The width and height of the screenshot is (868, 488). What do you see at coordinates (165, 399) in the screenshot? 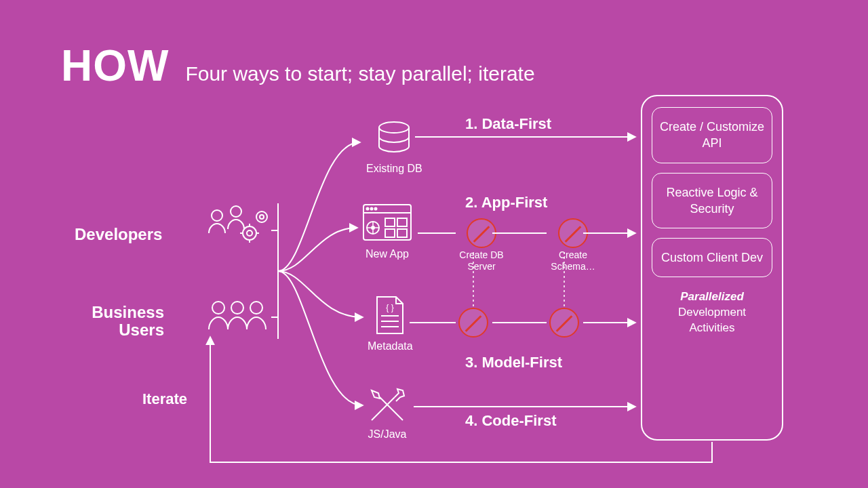
I see `iterate-label: Iterate` at bounding box center [165, 399].